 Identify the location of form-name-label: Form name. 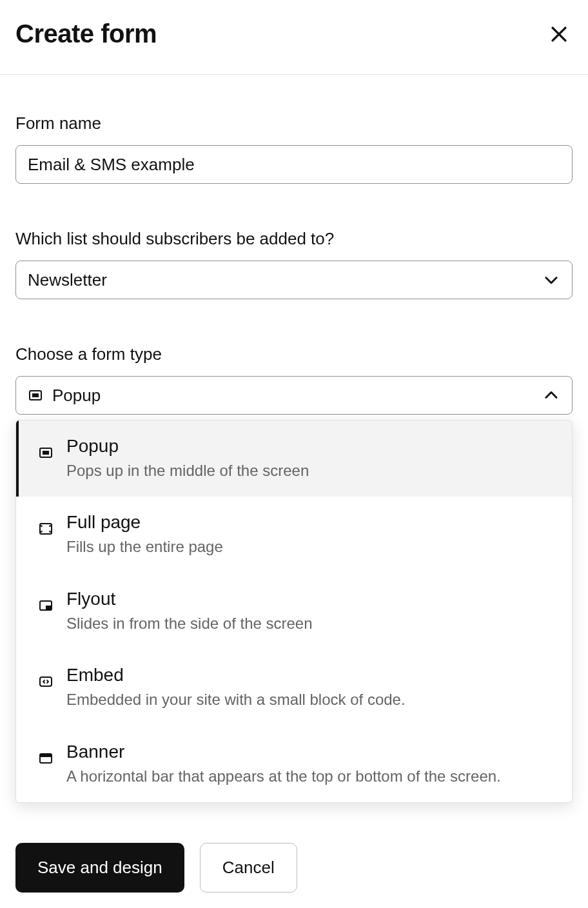
(294, 124).